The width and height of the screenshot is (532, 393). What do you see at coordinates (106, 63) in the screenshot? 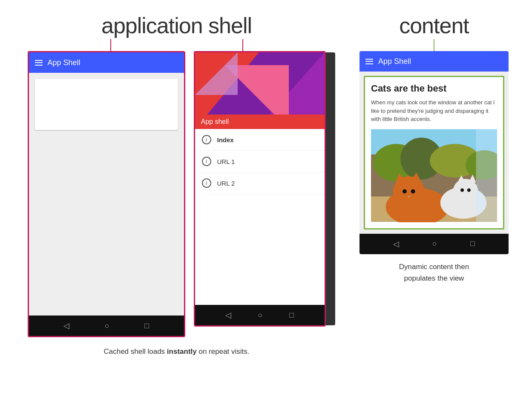
I see `phone1-topbar: App Shell` at bounding box center [106, 63].